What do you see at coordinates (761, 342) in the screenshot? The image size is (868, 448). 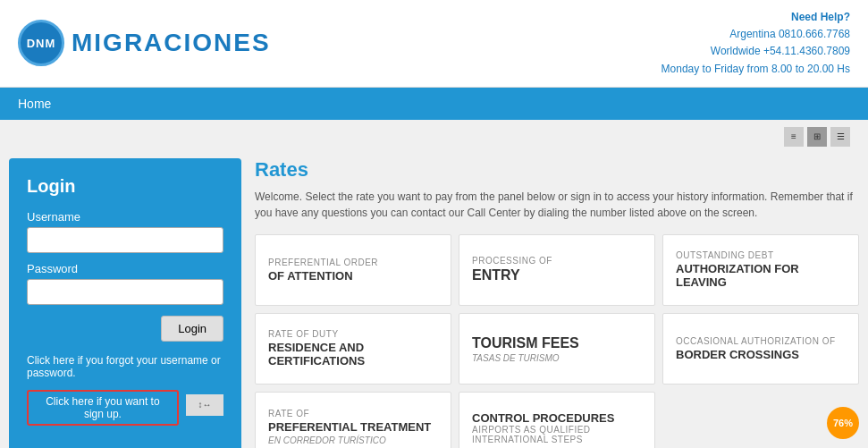 I see `rate-card-5-subtitle: OCCASIONAL AUTHORIZATION OF` at bounding box center [761, 342].